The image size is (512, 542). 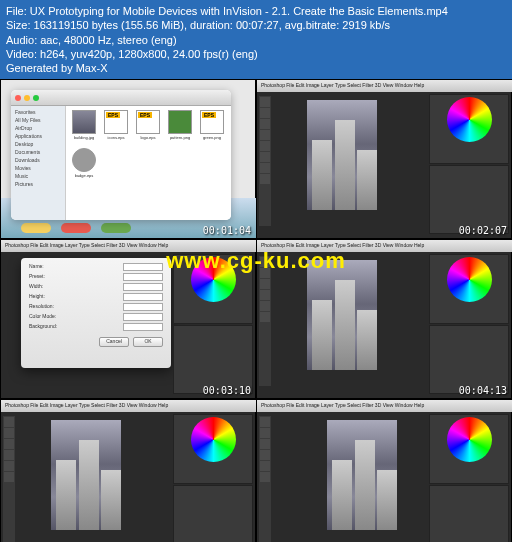 I want to click on file-icon: badge.eps, so click(x=84, y=165).